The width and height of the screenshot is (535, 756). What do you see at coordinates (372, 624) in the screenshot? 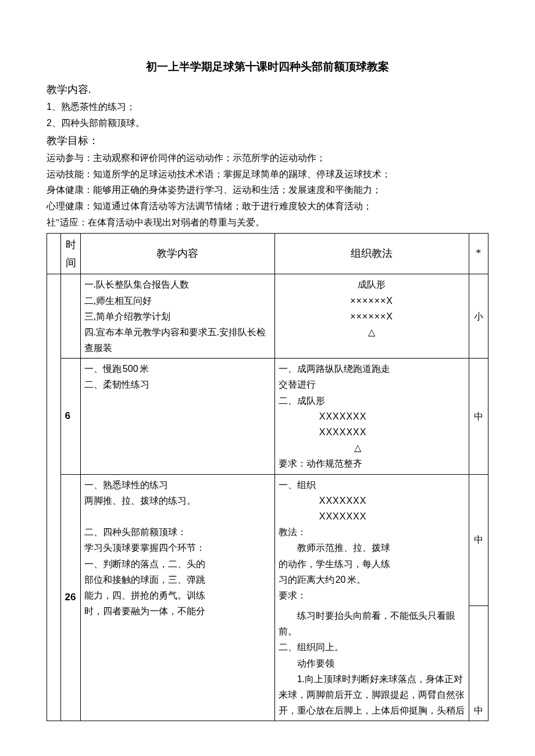
I see `method-line: 练习时要抬头向前看，不能低头只看眼前。` at bounding box center [372, 624].